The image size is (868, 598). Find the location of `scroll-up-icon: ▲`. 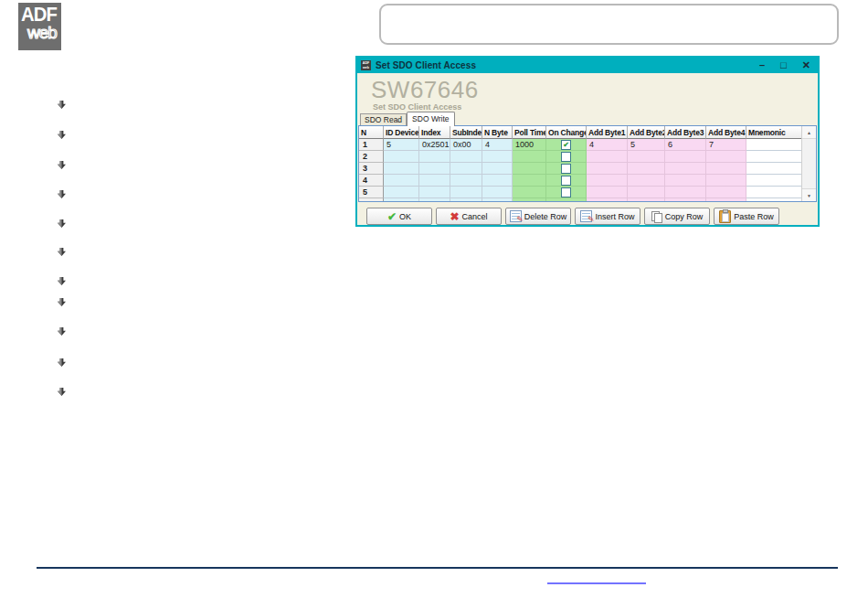

scroll-up-icon: ▲ is located at coordinates (810, 133).